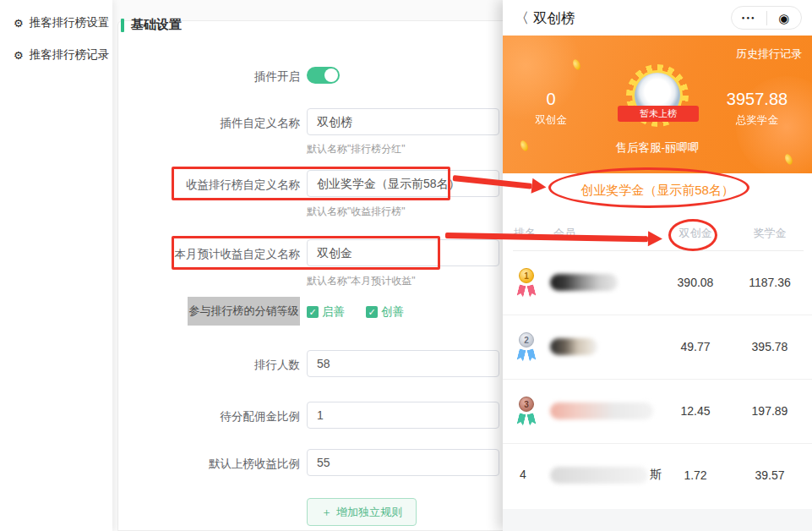  Describe the element at coordinates (523, 474) in the screenshot. I see `rank-number: 4` at that location.